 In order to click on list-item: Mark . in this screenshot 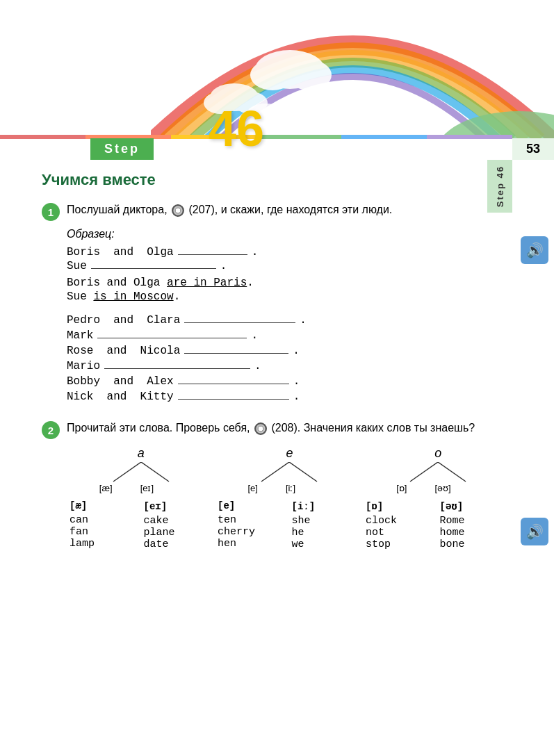, I will do `click(289, 336)`.